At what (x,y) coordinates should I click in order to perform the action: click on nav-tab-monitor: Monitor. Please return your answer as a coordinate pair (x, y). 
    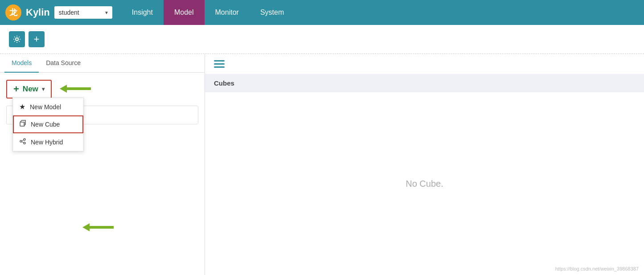
    Looking at the image, I should click on (227, 12).